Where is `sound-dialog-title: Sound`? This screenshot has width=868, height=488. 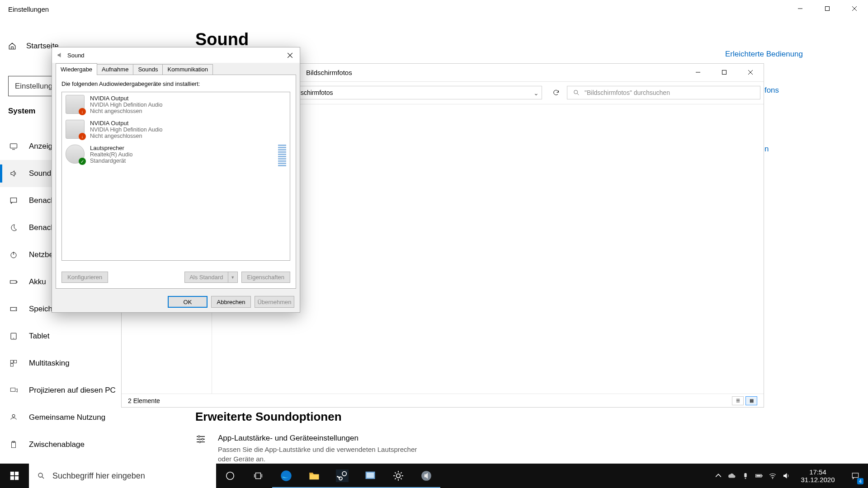 sound-dialog-title: Sound is located at coordinates (76, 55).